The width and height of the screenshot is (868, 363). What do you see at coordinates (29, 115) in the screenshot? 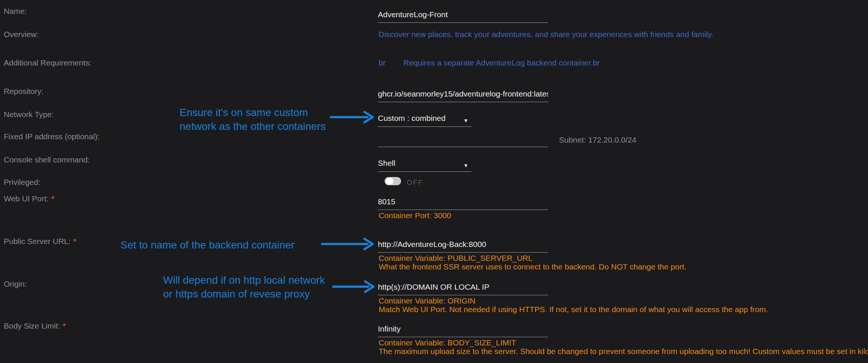
I see `network-type-label: Network Type:` at bounding box center [29, 115].